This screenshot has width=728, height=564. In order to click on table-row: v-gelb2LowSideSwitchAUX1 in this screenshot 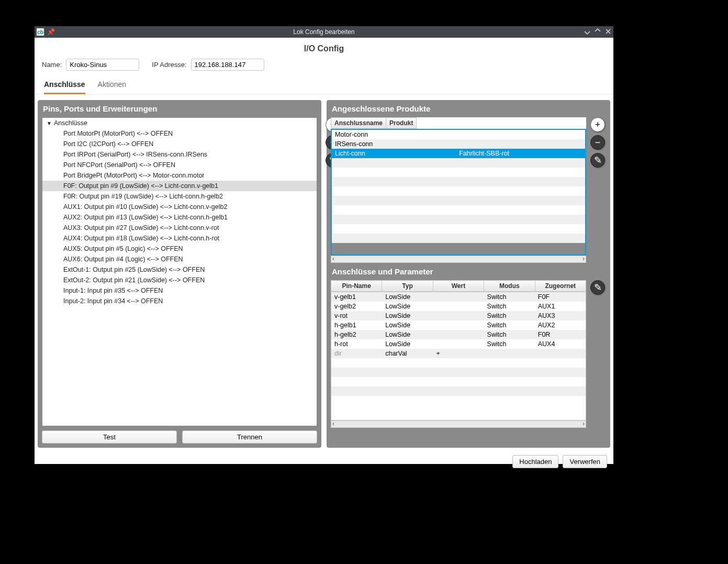, I will do `click(458, 306)`.